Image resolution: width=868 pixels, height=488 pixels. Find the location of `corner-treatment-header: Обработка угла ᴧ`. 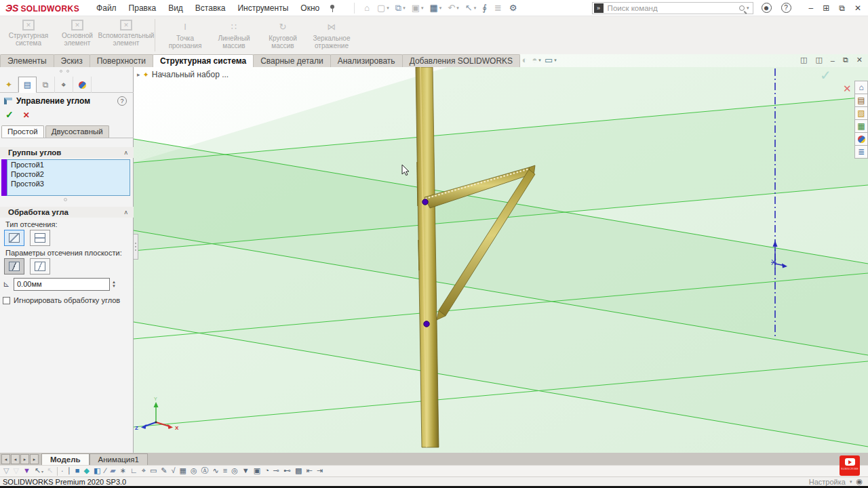

corner-treatment-header: Обработка угла ᴧ is located at coordinates (66, 212).